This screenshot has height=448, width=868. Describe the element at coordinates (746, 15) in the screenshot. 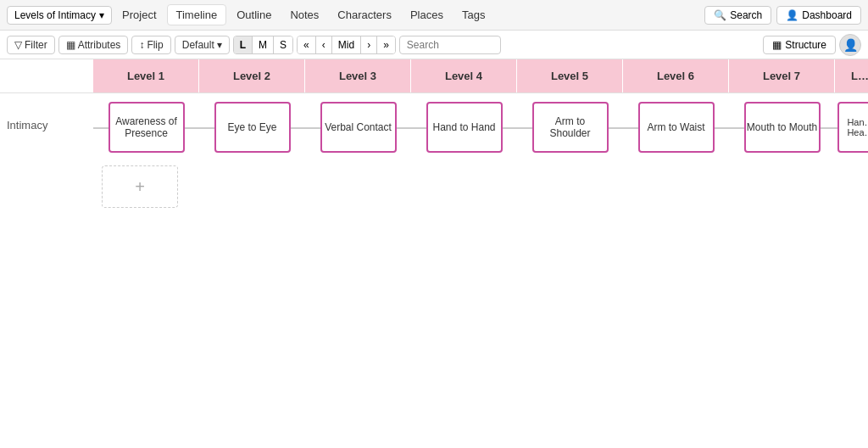

I see `search-label: Search` at that location.